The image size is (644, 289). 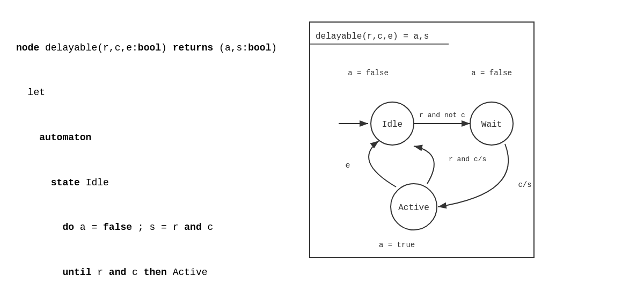 I want to click on code-line-6: until r and c then Active, so click(x=147, y=273).